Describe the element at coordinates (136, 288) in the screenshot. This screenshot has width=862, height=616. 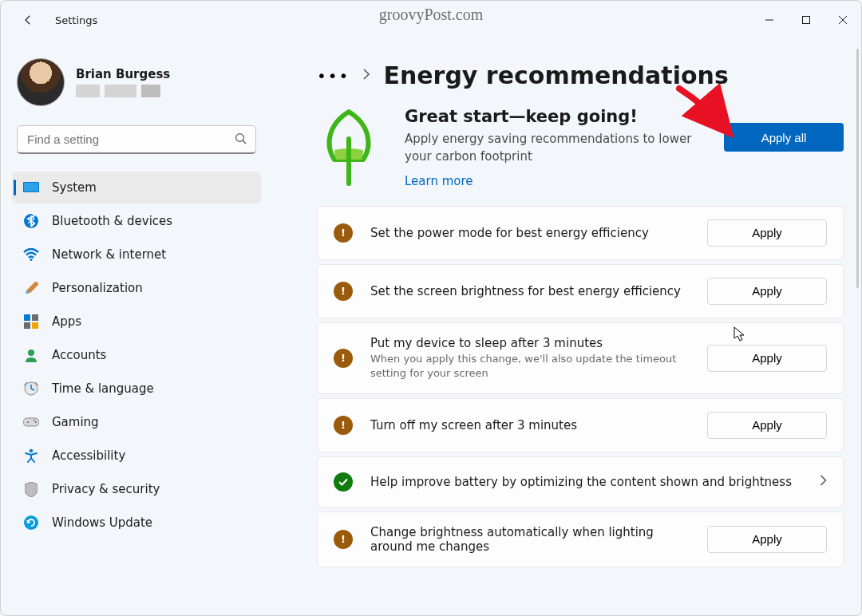
I see `sidebar-item-personalization: Personalization` at that location.